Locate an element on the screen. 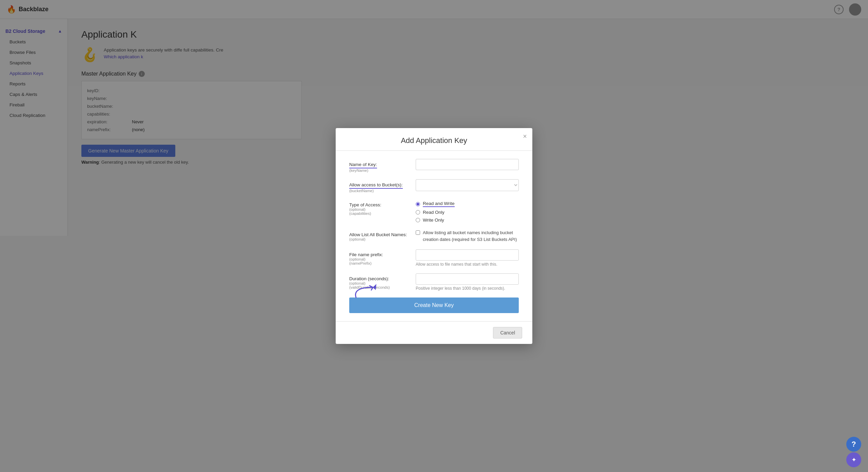 Image resolution: width=868 pixels, height=472 pixels. name-of-key-input is located at coordinates (425, 165).